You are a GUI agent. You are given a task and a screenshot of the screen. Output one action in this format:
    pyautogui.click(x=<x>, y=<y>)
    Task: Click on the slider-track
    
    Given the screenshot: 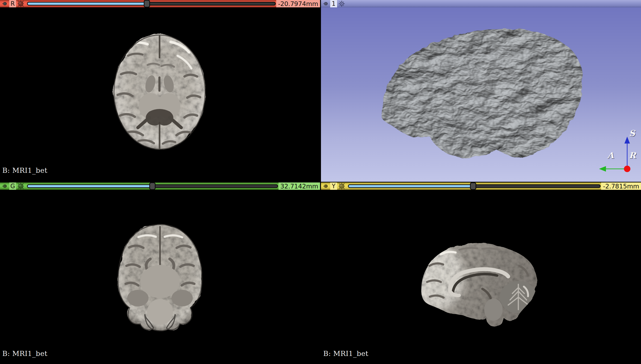 What is the action you would take?
    pyautogui.click(x=151, y=4)
    